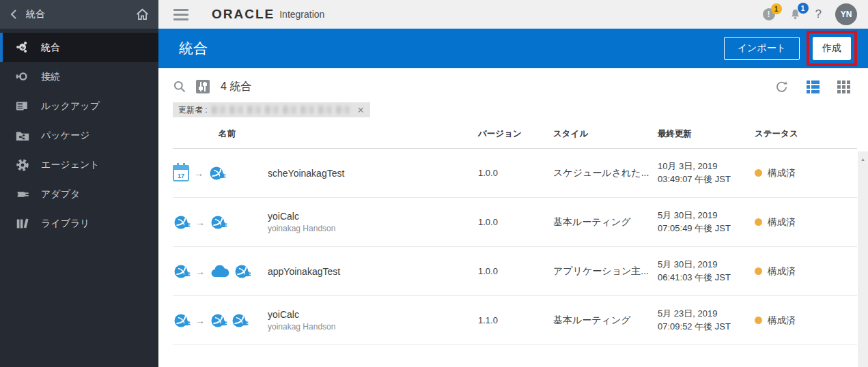 The image size is (868, 367). I want to click on sidebar-item-agents: エージェント, so click(79, 165).